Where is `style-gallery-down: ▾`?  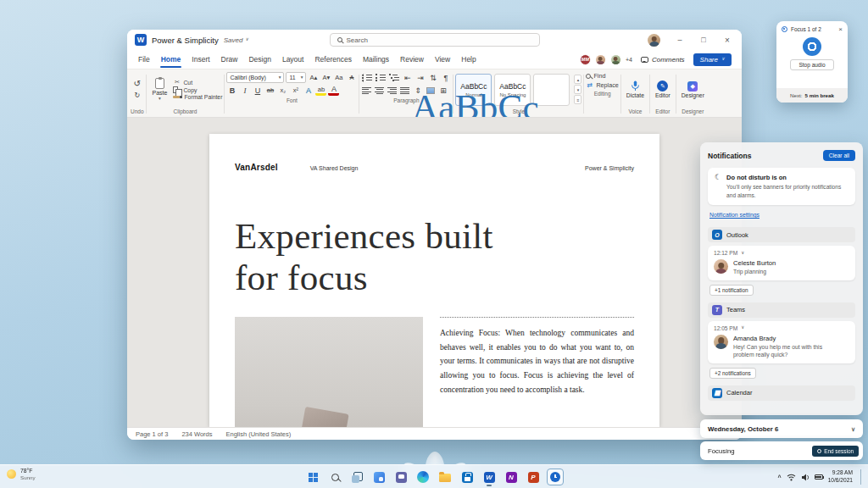
style-gallery-down: ▾ is located at coordinates (578, 90).